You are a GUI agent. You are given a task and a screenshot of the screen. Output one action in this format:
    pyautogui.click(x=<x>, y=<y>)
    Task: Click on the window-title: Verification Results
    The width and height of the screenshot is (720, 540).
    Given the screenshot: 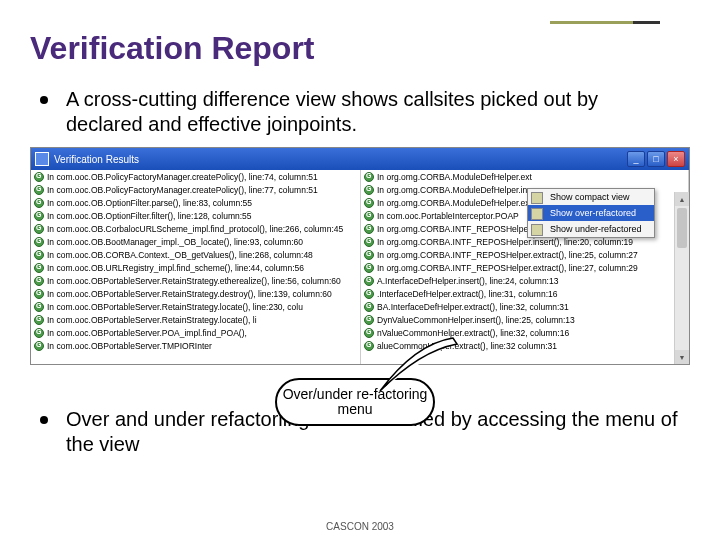 What is the action you would take?
    pyautogui.click(x=340, y=160)
    